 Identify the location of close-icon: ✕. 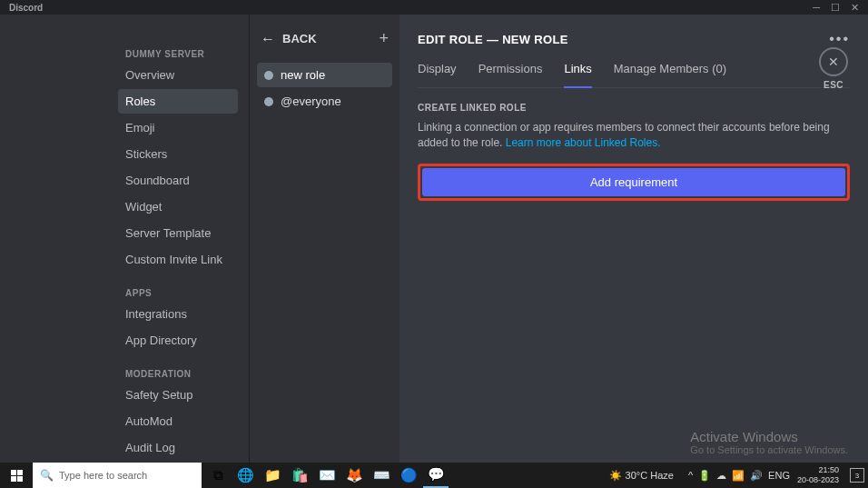
(833, 62).